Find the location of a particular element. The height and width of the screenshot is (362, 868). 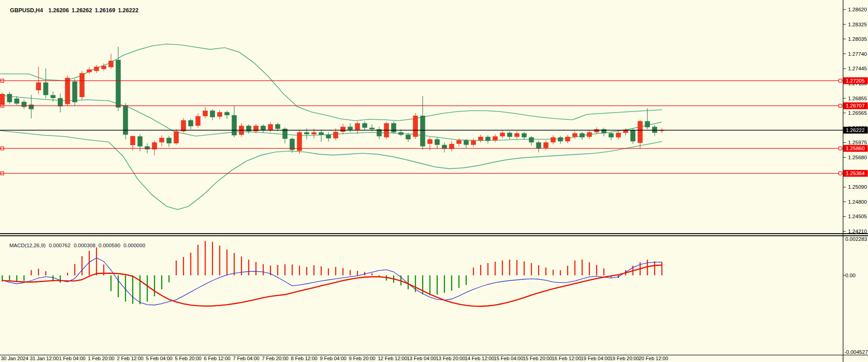

time-axis-label: 19 Feb 20:00 is located at coordinates (624, 358).